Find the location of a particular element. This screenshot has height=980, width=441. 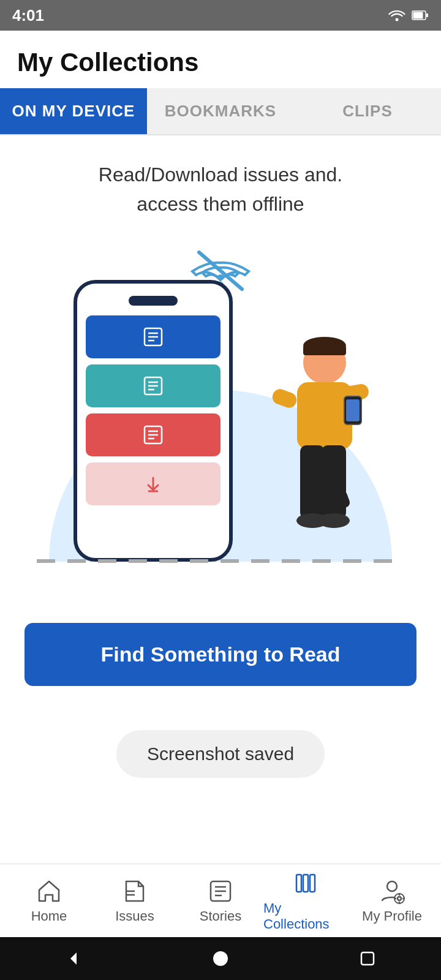

screenshot-toast: Screenshot saved is located at coordinates (221, 754).